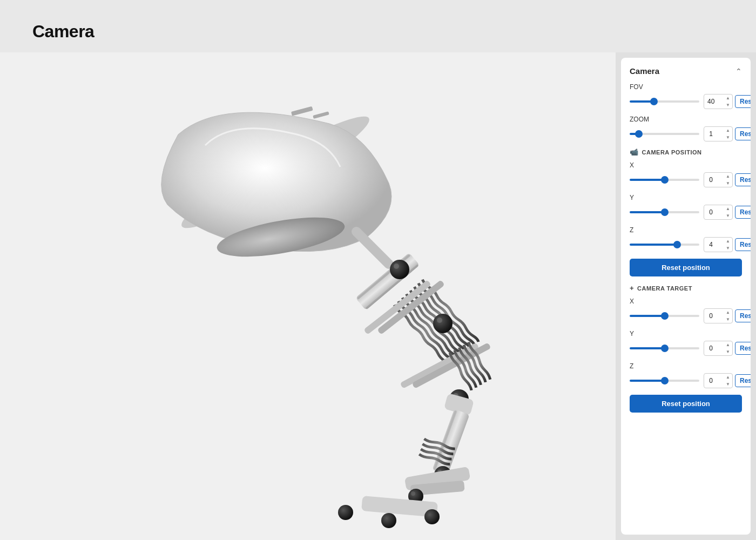 Image resolution: width=756 pixels, height=540 pixels. I want to click on cam-pos-x-group: X ▲ ▼ Reset, so click(686, 174).